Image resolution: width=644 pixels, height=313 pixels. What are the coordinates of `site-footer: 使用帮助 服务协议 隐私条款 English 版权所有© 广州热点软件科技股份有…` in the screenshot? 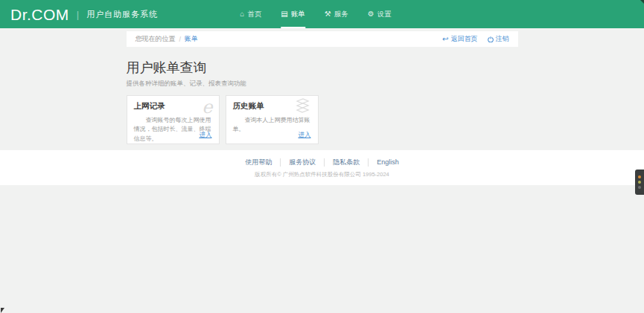 It's located at (322, 168).